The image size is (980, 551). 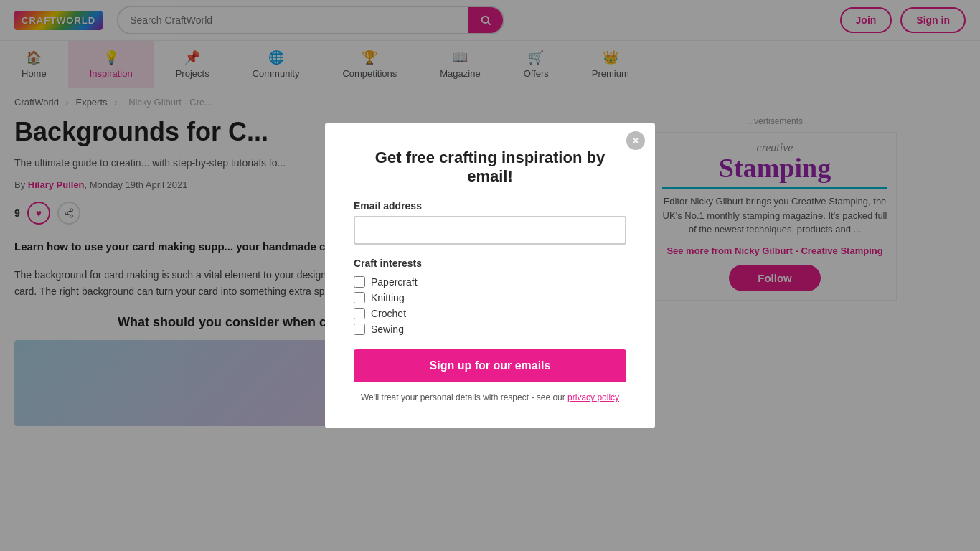 I want to click on checkbox-crochet, so click(x=359, y=314).